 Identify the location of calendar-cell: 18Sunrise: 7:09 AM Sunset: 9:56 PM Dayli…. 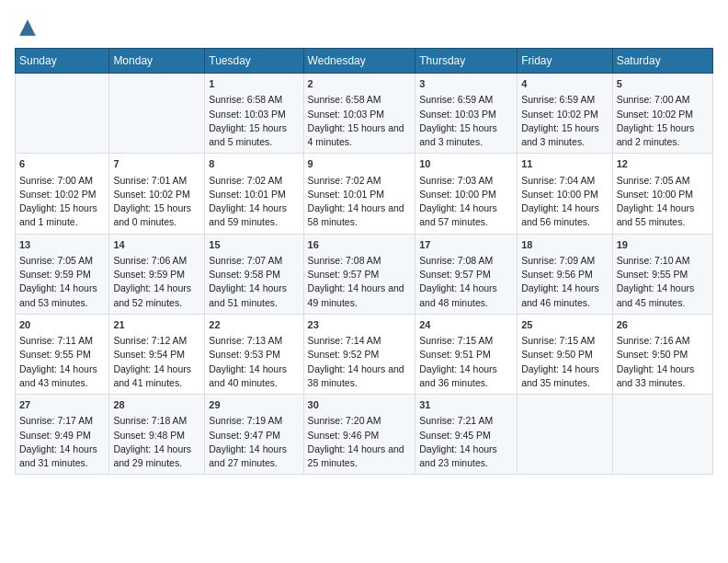
(564, 274).